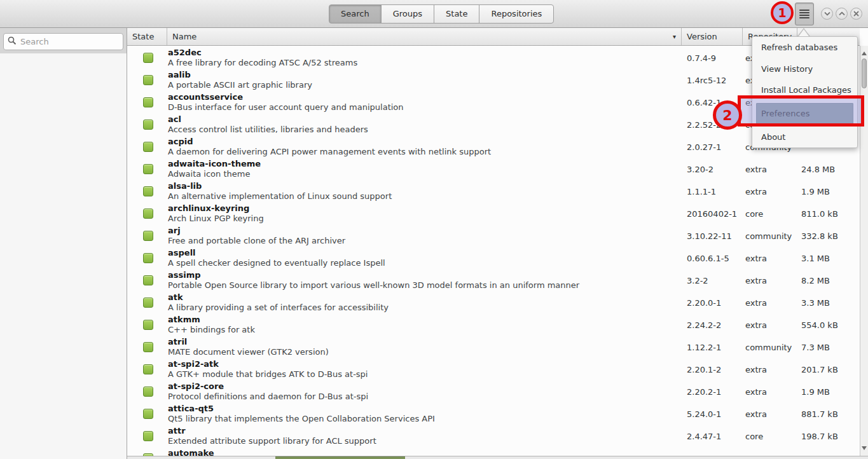 The height and width of the screenshot is (459, 868). What do you see at coordinates (782, 13) in the screenshot?
I see `step-1-badge: 1` at bounding box center [782, 13].